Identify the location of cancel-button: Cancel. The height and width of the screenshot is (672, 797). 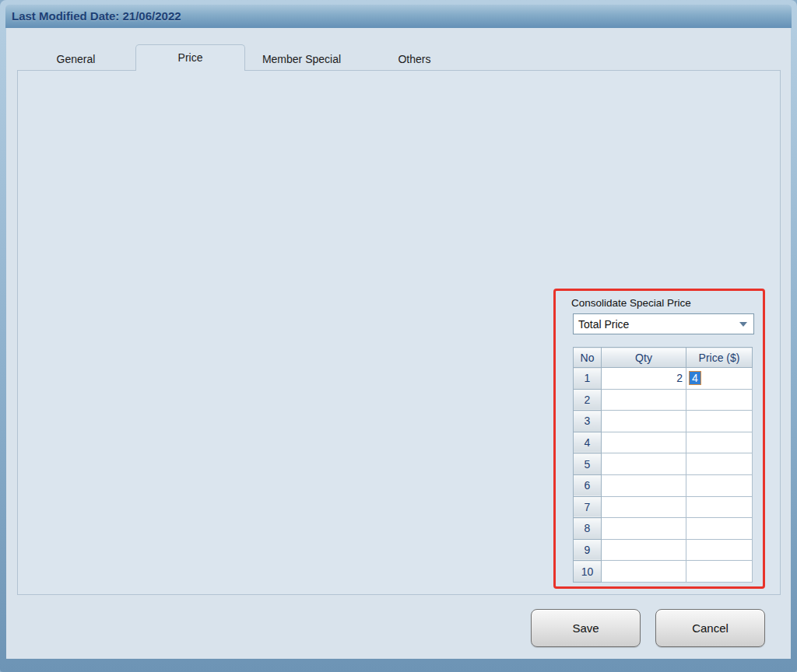
(710, 628).